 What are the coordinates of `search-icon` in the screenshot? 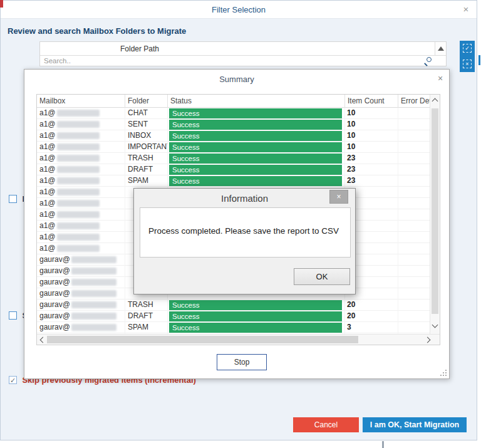 It's located at (428, 61).